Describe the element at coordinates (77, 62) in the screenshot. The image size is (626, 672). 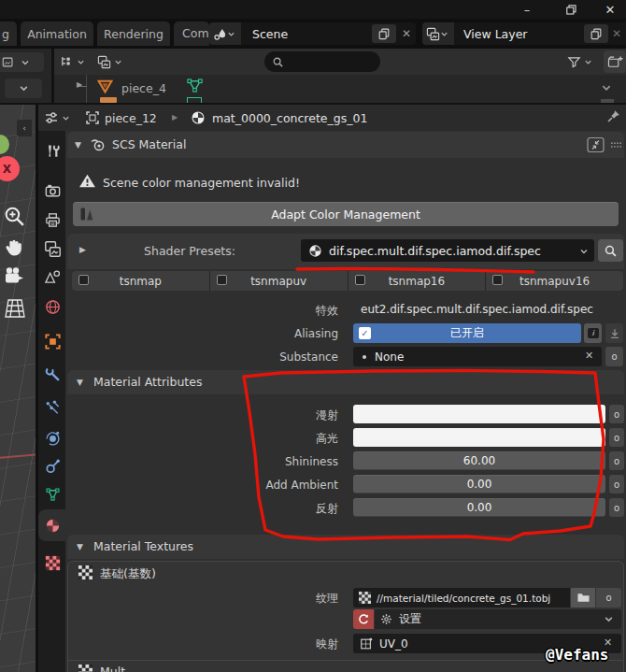
I see `outliner-display-mode-button` at that location.